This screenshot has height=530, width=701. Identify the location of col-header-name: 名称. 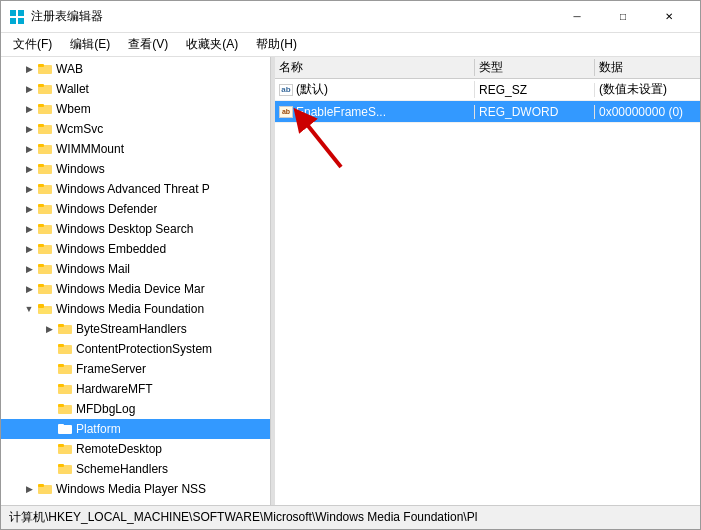
(375, 68).